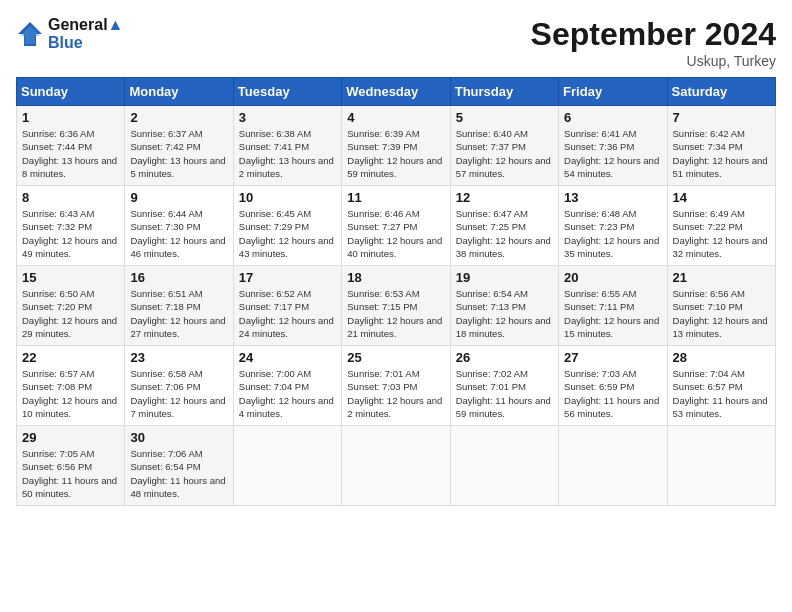 This screenshot has width=792, height=612. Describe the element at coordinates (396, 42) in the screenshot. I see `page-header: General▲ Blue September 2024 Uskup, Turk…` at that location.